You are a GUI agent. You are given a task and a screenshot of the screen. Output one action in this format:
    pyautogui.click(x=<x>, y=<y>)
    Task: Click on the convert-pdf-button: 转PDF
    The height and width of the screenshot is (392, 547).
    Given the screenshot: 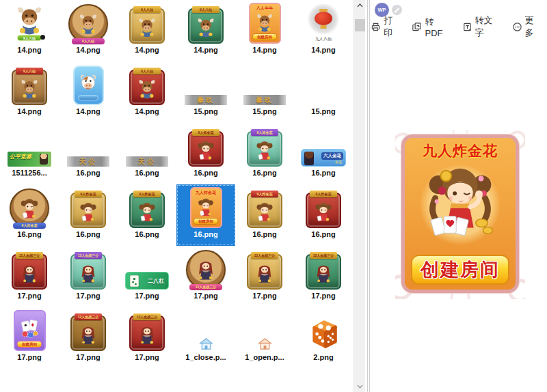 What is the action you would take?
    pyautogui.click(x=431, y=27)
    